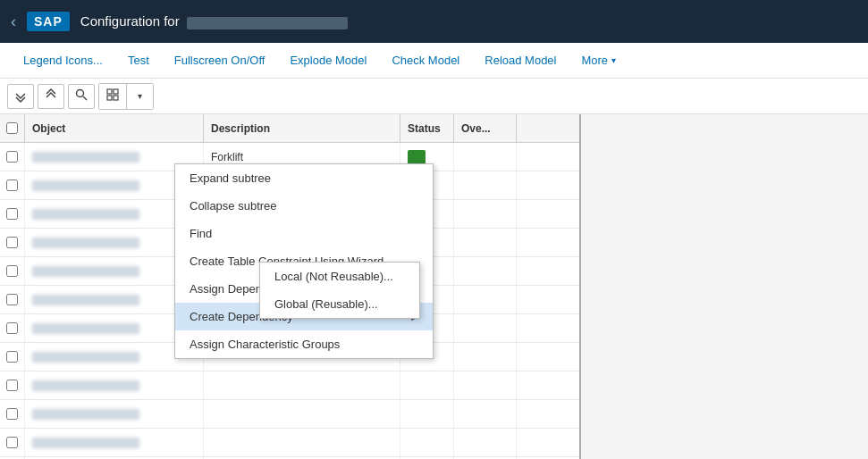 The image size is (868, 459). What do you see at coordinates (613, 61) in the screenshot?
I see `more-chevron-icon: ▾` at bounding box center [613, 61].